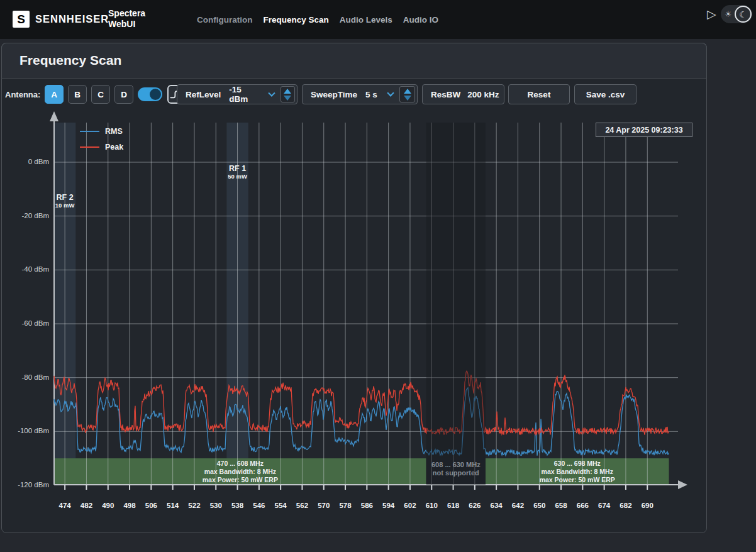  Describe the element at coordinates (463, 94) in the screenshot. I see `res-bw-control: ResBW 200 kHz` at that location.